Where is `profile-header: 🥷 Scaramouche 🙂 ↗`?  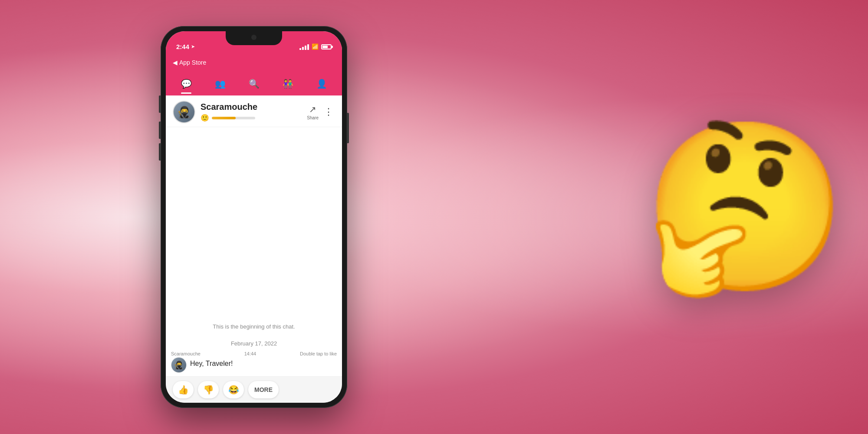
profile-header: 🥷 Scaramouche 🙂 ↗ is located at coordinates (254, 111).